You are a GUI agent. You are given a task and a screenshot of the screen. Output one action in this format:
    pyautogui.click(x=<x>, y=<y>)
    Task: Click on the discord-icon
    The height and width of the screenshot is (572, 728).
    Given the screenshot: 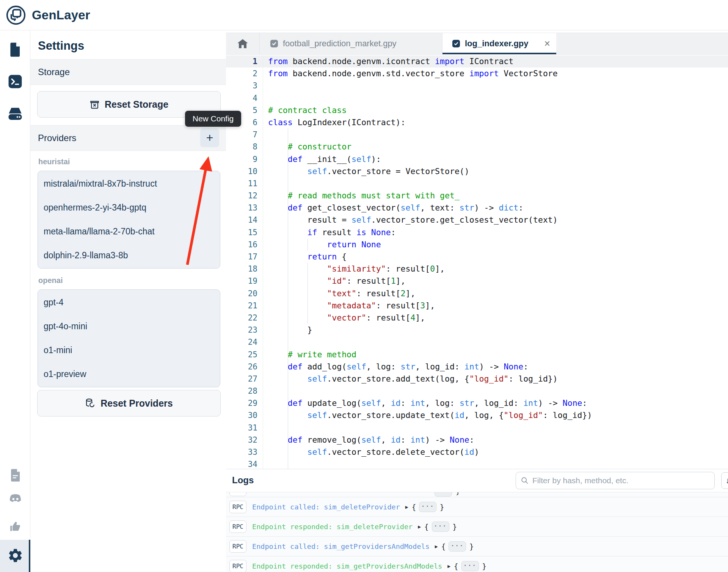 What is the action you would take?
    pyautogui.click(x=15, y=499)
    